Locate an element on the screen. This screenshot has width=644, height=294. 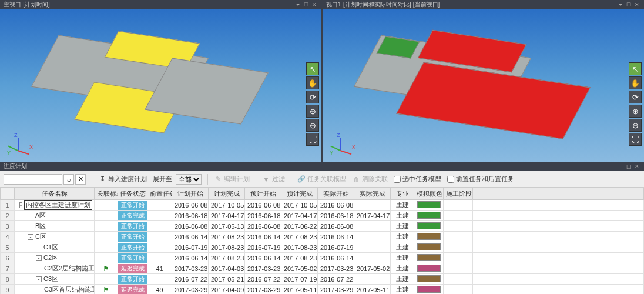
search-button: ⌕ is located at coordinates (69, 179).